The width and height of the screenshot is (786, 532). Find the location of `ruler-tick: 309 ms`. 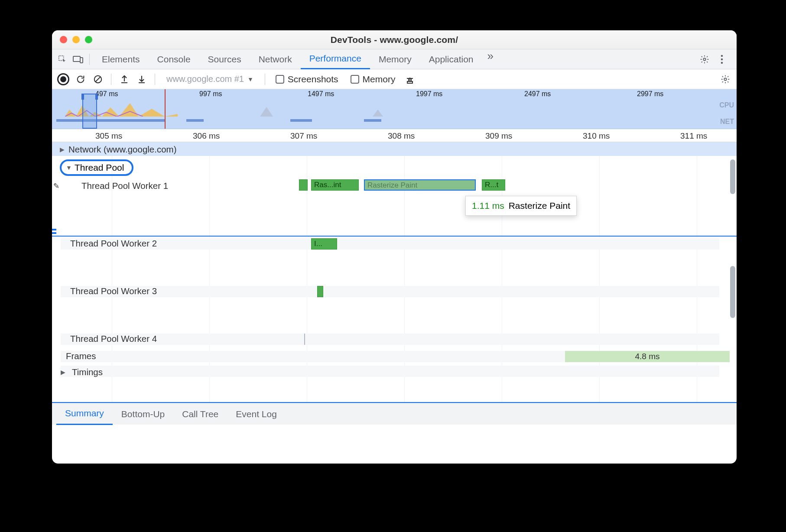

ruler-tick: 309 ms is located at coordinates (499, 136).